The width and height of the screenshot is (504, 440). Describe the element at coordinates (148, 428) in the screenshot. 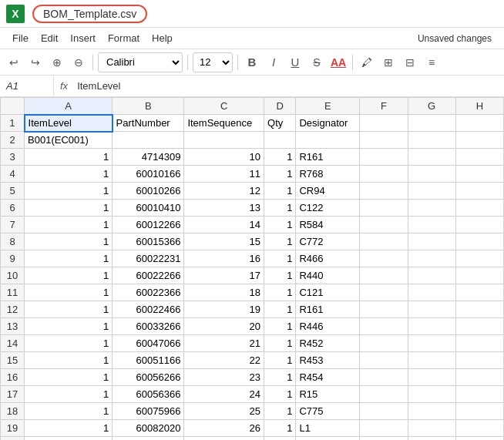

I see `table-cell: 60082020` at that location.